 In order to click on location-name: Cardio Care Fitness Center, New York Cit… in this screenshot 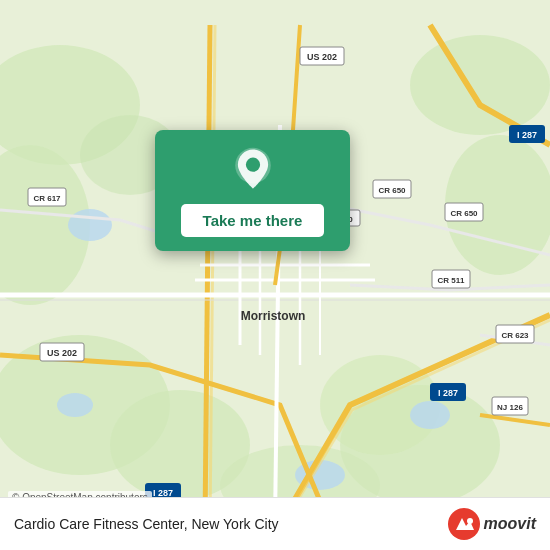, I will do `click(146, 524)`.